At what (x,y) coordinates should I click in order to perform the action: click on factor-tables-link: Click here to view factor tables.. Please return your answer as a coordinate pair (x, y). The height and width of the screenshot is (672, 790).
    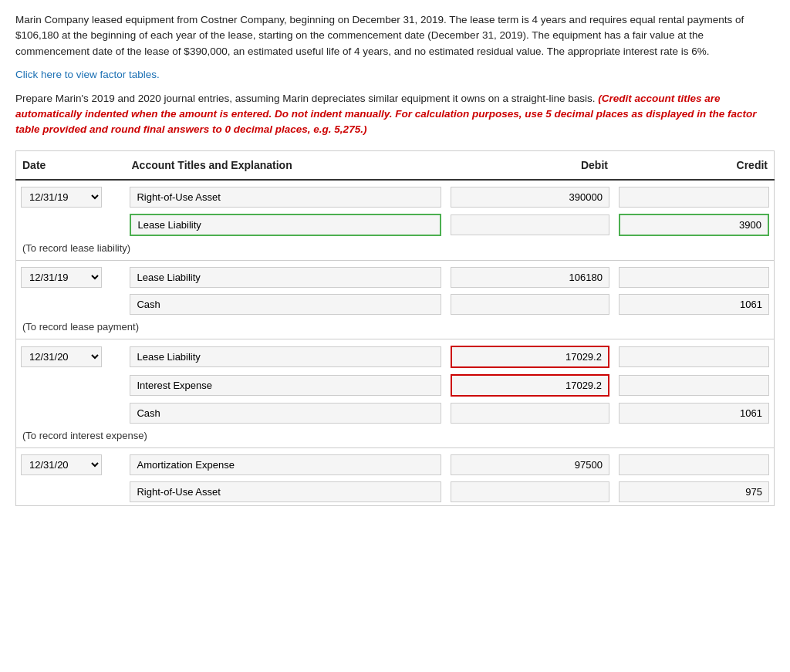
    Looking at the image, I should click on (395, 74).